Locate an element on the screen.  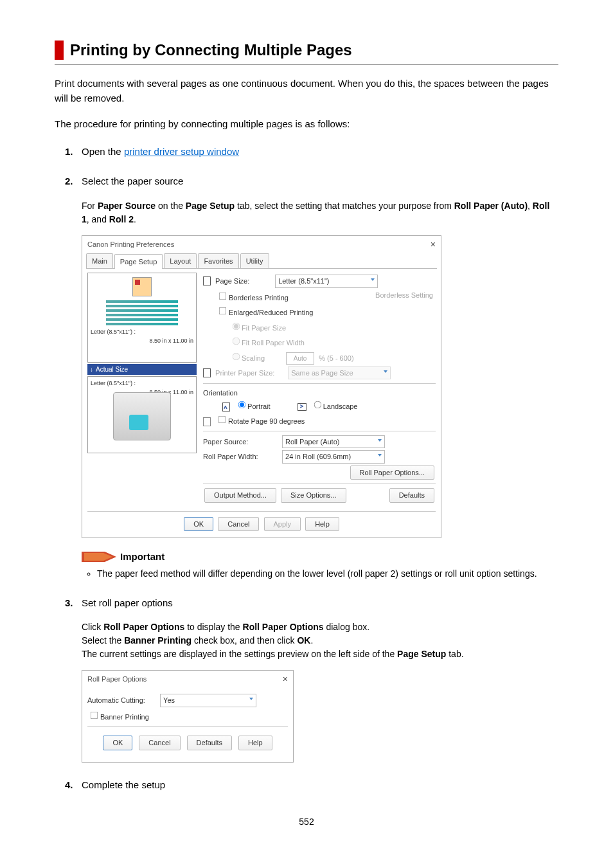
rotate90-checkbox is located at coordinates (222, 420).